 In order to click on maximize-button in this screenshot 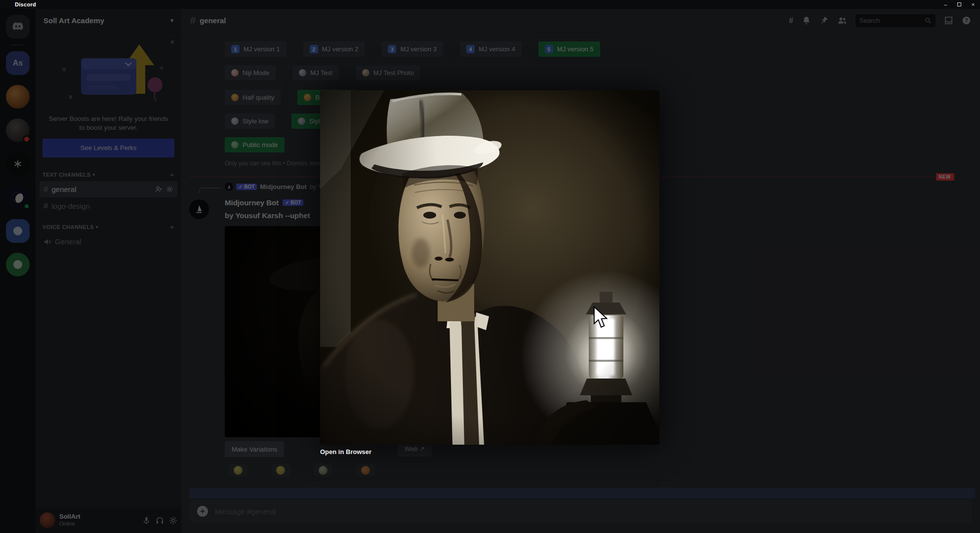, I will do `click(959, 4)`.